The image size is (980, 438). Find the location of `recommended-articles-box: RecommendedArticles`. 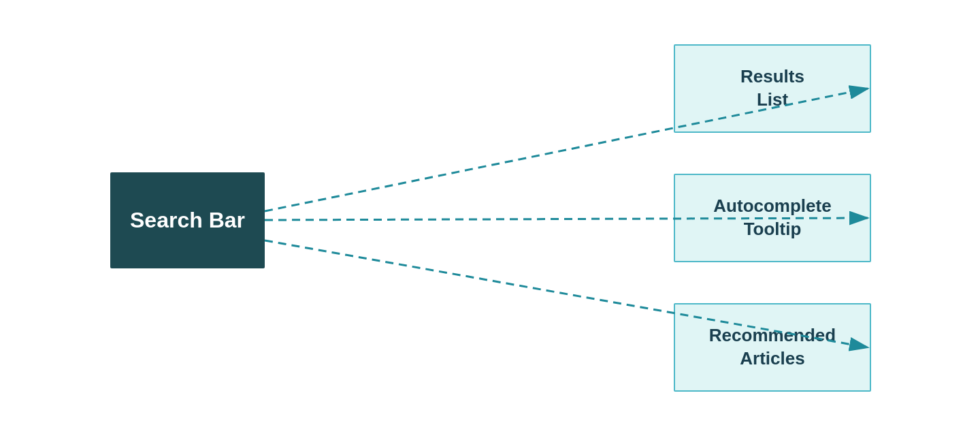

recommended-articles-box: RecommendedArticles is located at coordinates (772, 347).